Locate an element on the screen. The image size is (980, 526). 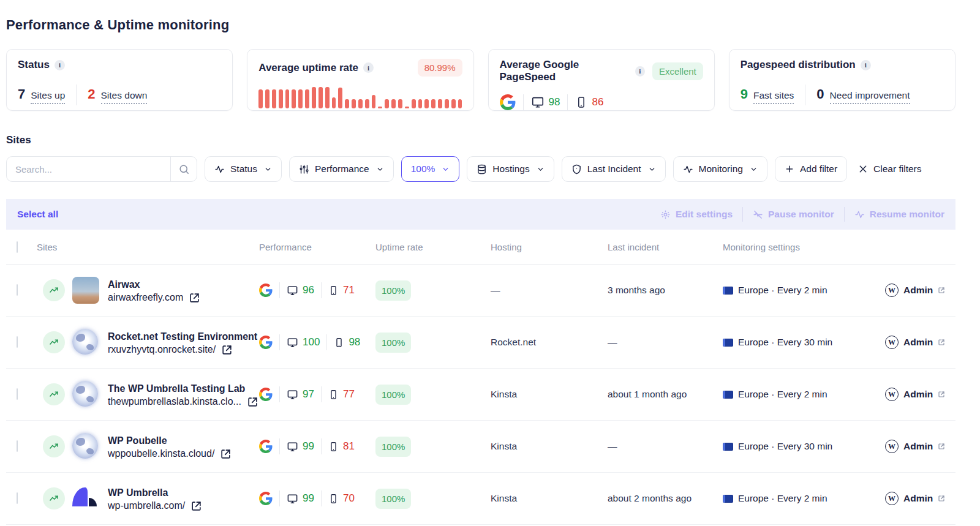
pagespeed-grade-badge: Excellent is located at coordinates (677, 71).